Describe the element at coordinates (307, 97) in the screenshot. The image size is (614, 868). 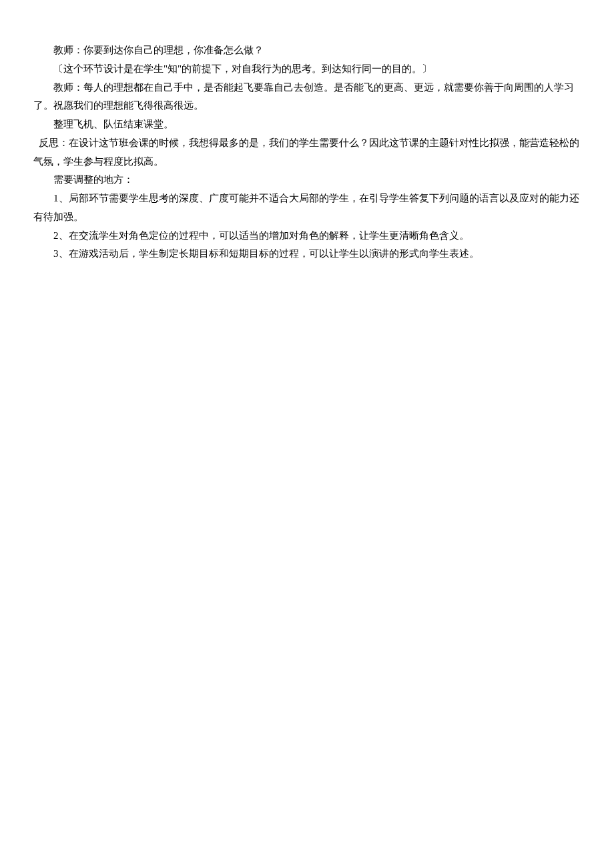
I see `paragraph-teacher-summary: 教师：每人的理想都在自己手中，是否能起飞要靠自己去创造。是否能飞的更高、更远，就…` at that location.